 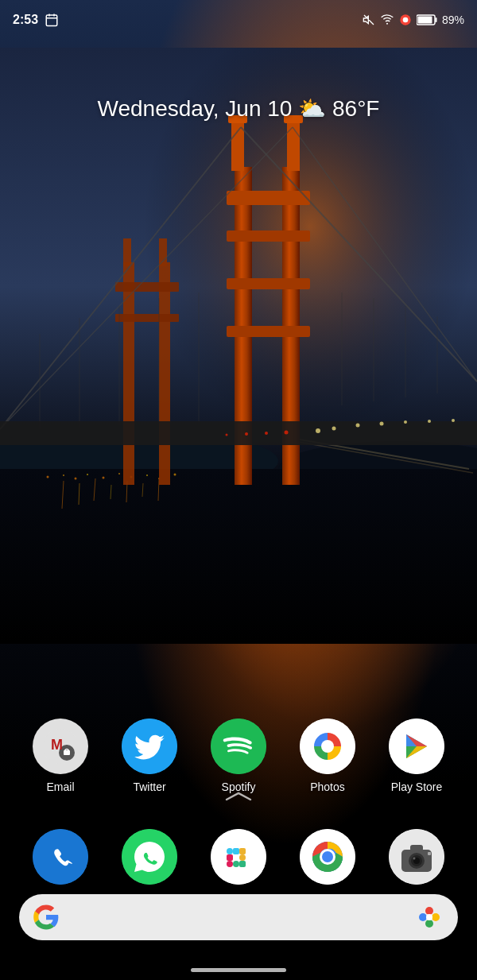 What do you see at coordinates (328, 857) in the screenshot?
I see `chrome-icon` at bounding box center [328, 857].